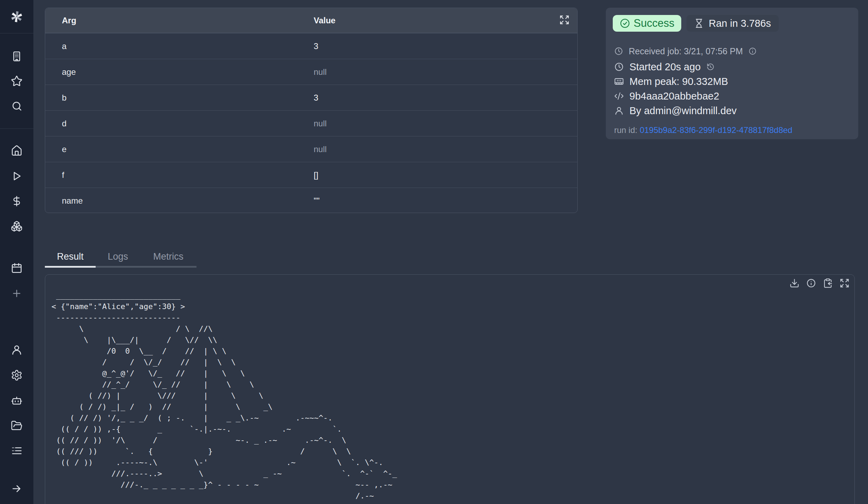  I want to click on arg-name: e, so click(64, 149).